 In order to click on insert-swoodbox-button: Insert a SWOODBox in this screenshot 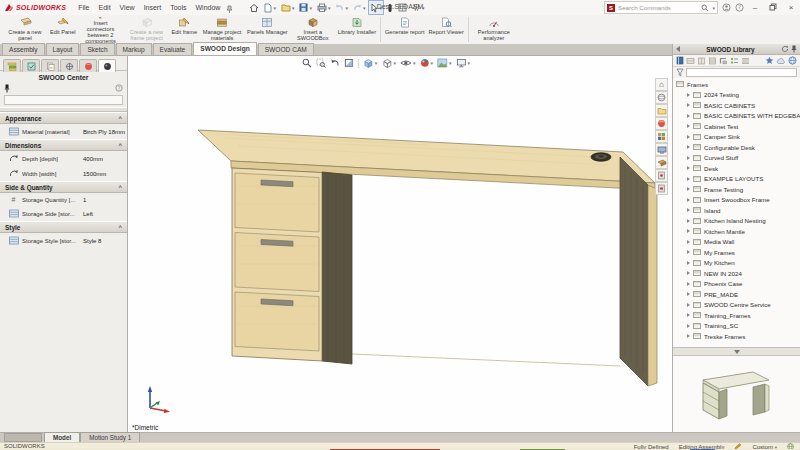, I will do `click(313, 30)`.